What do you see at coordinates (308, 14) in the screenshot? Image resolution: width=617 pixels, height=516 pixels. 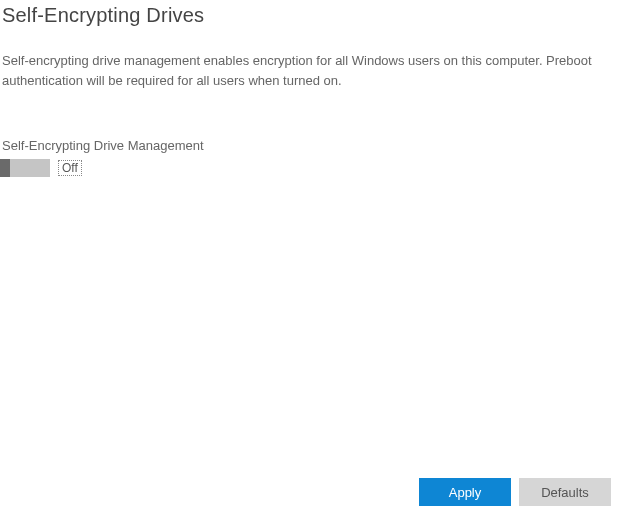 I see `page-title: Self-Encrypting Drives` at bounding box center [308, 14].